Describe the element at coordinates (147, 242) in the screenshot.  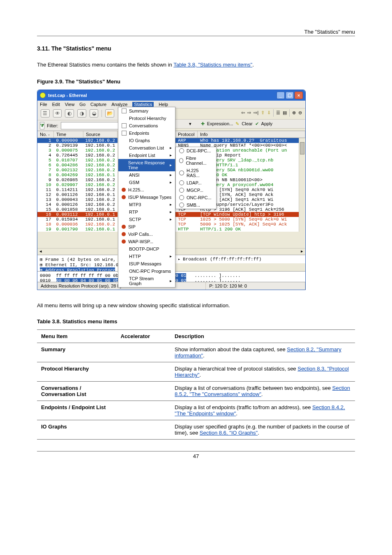
I see `stats-menu-item: WAP-WSP...` at that location.